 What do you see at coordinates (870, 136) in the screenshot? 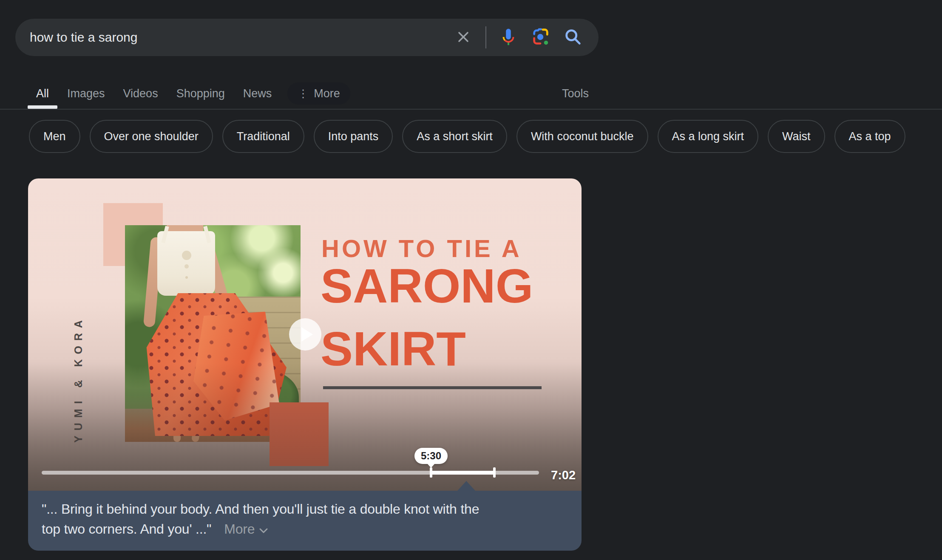
I see `chip-as-a-top: As a top` at bounding box center [870, 136].